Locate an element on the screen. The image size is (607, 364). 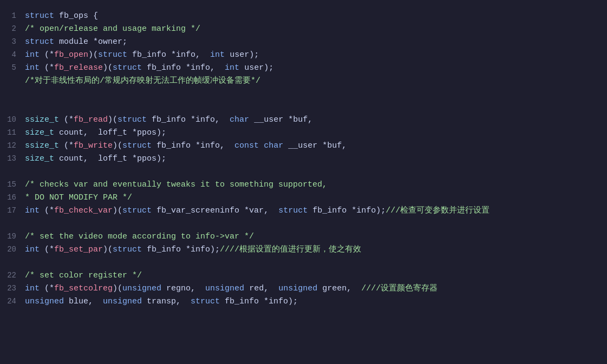
code-token: fb_ops { is located at coordinates (79, 16).